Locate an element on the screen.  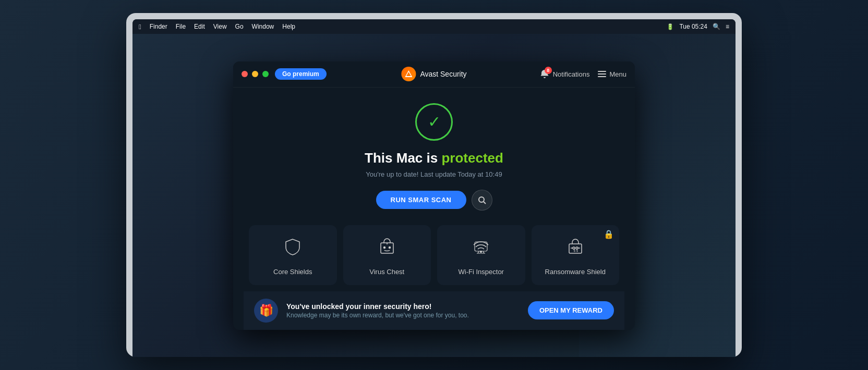
menu-label: Menu is located at coordinates (618, 74).